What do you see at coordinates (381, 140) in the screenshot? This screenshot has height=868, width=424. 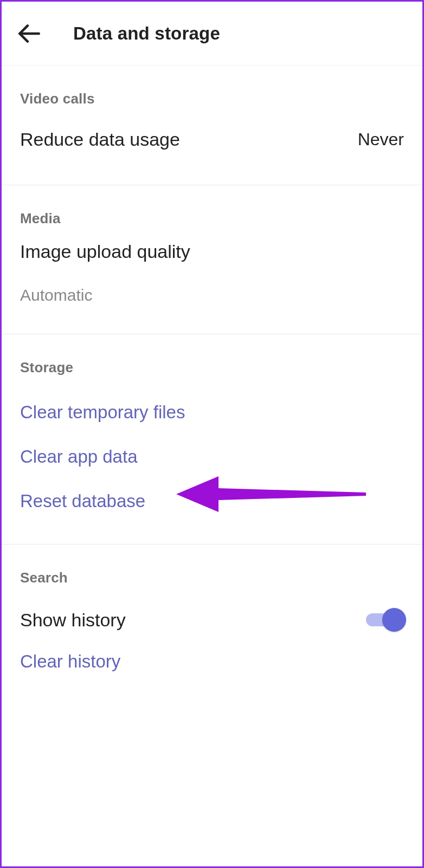 I see `reduce-data-usage-value: Never` at bounding box center [381, 140].